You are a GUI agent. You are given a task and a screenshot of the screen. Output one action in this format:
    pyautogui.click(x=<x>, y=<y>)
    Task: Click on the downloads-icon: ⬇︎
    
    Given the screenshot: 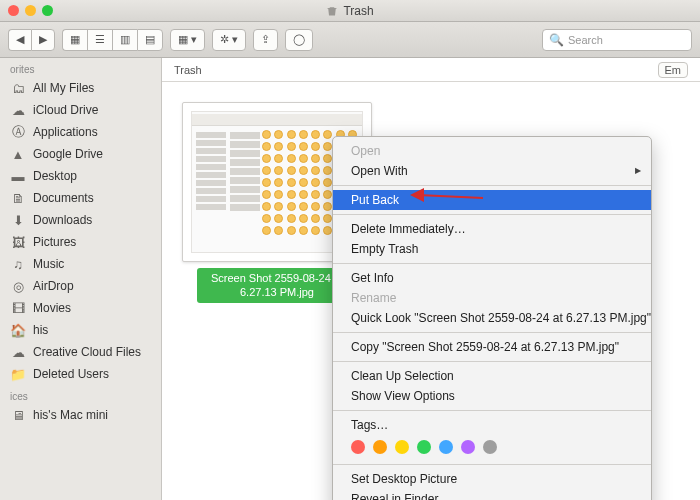 What is the action you would take?
    pyautogui.click(x=18, y=220)
    